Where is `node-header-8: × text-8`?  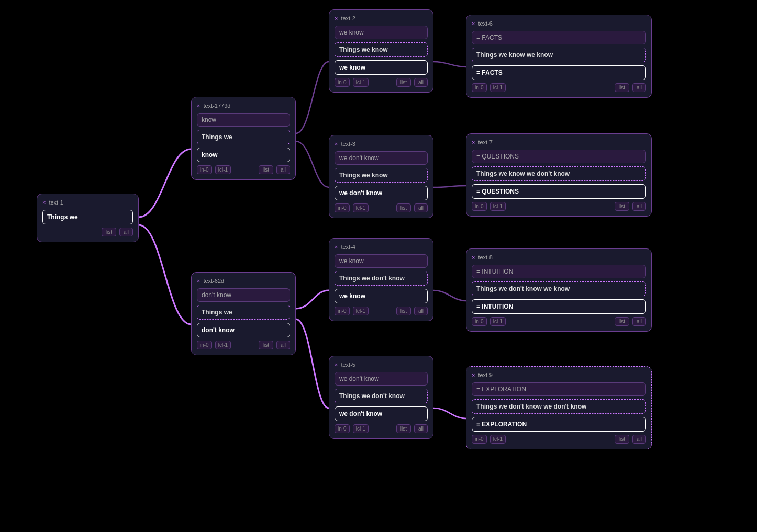 node-header-8: × text-8 is located at coordinates (559, 257).